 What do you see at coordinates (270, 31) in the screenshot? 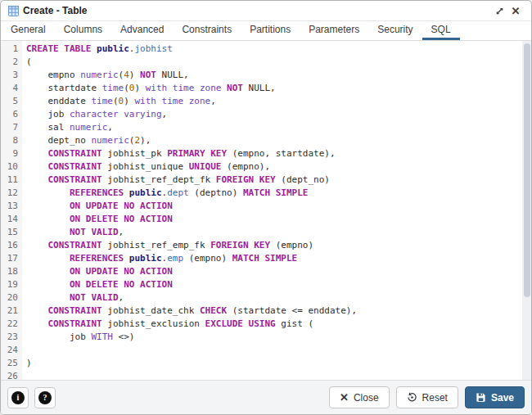
I see `tab-partitions: Partitions` at bounding box center [270, 31].